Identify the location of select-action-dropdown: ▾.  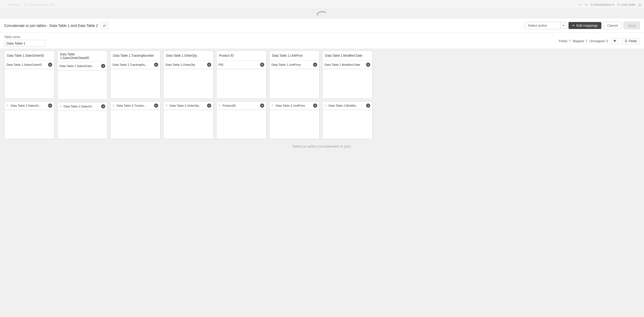
(564, 25).